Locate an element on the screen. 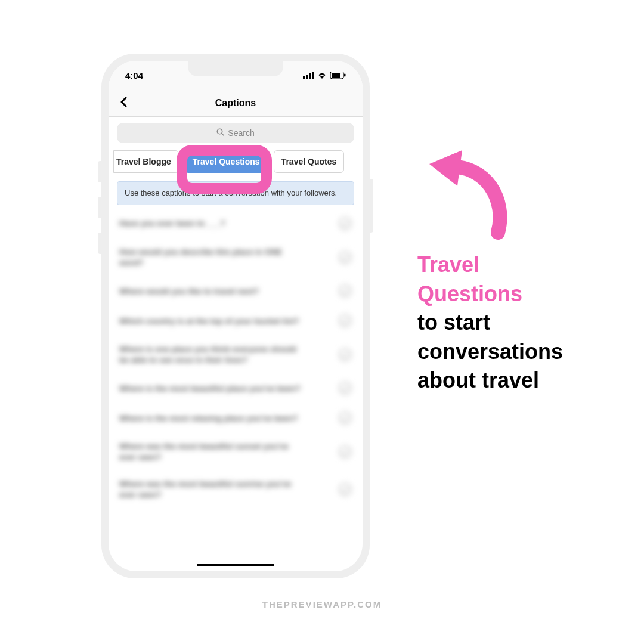 The image size is (644, 644). search-wrap: Search is located at coordinates (236, 132).